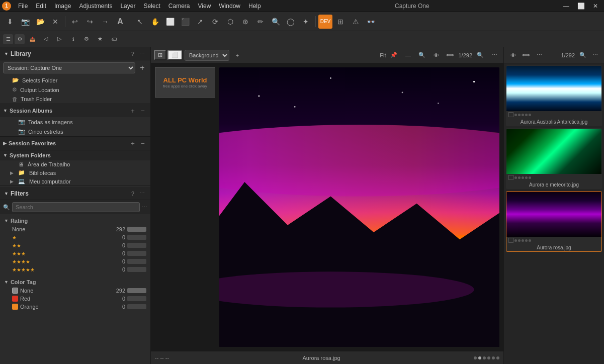  Describe the element at coordinates (229, 6) in the screenshot. I see `menu-window: Window` at that location.